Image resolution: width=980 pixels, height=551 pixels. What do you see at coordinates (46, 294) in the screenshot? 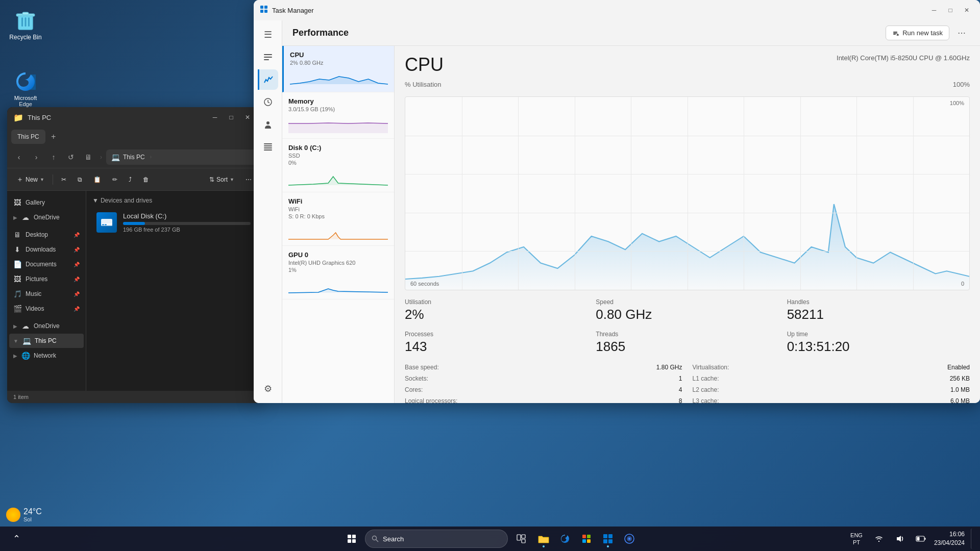
I see `sidebar-item-music: 🎵 Music 📌` at bounding box center [46, 294].